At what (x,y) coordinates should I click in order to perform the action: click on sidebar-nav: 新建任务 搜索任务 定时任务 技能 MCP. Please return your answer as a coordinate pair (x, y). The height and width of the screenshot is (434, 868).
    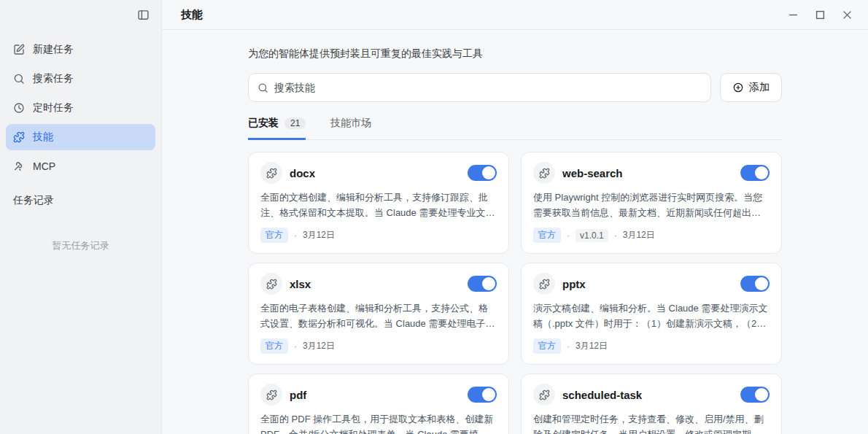
    Looking at the image, I should click on (80, 106).